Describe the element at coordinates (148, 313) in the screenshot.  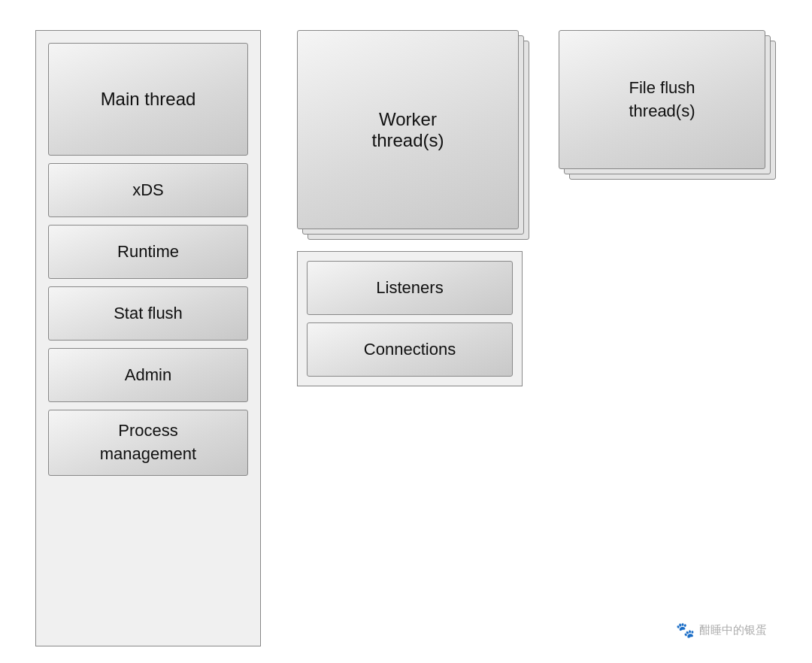
I see `stat-flush-label: Stat flush` at that location.